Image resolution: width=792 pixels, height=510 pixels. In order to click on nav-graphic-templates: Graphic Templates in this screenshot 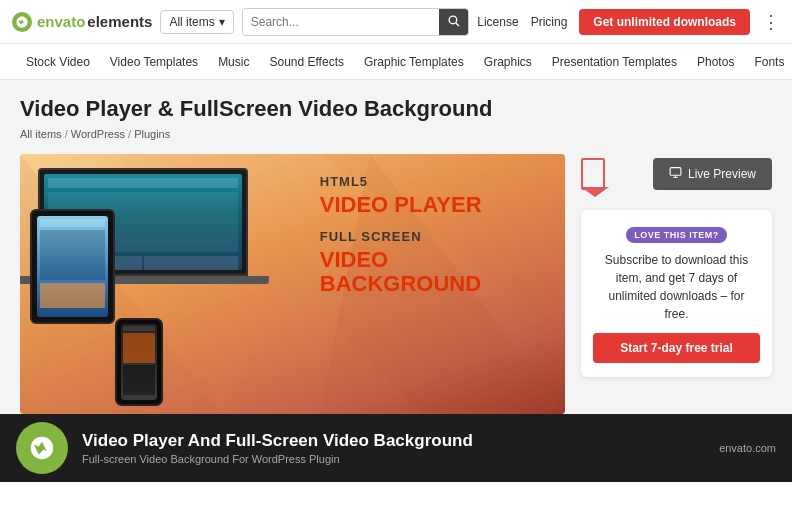, I will do `click(414, 62)`.